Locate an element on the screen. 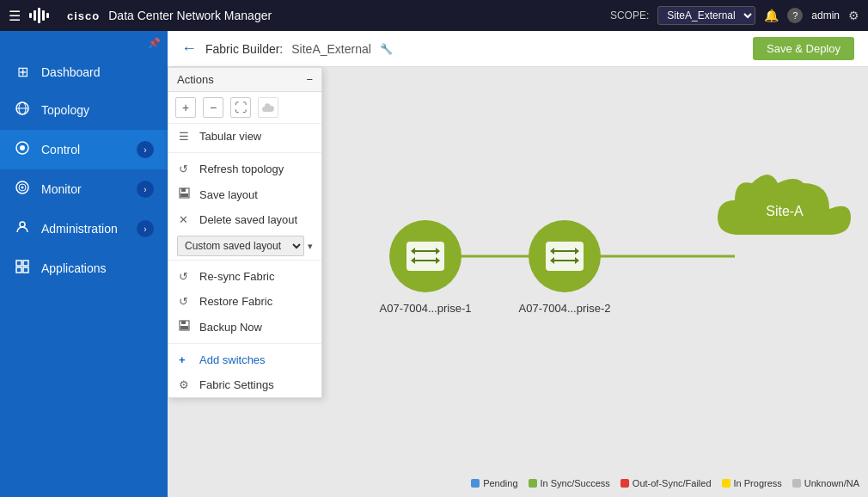 This screenshot has height=497, width=868. divider3 is located at coordinates (245, 344).